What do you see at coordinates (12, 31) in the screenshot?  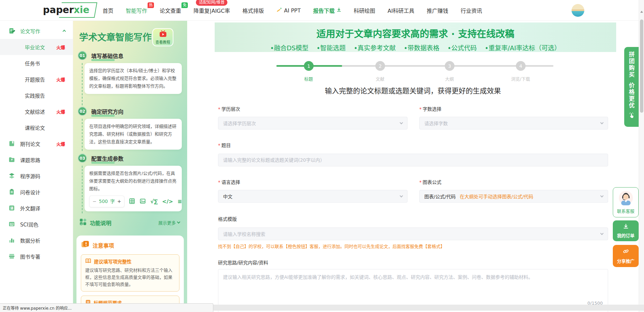 I see `doc-pen-icon` at bounding box center [12, 31].